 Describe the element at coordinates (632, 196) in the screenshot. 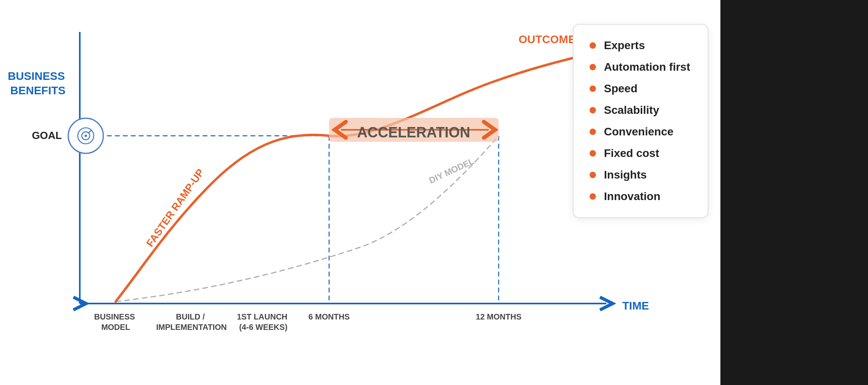

I see `legend-label-innovation: Innovation` at that location.